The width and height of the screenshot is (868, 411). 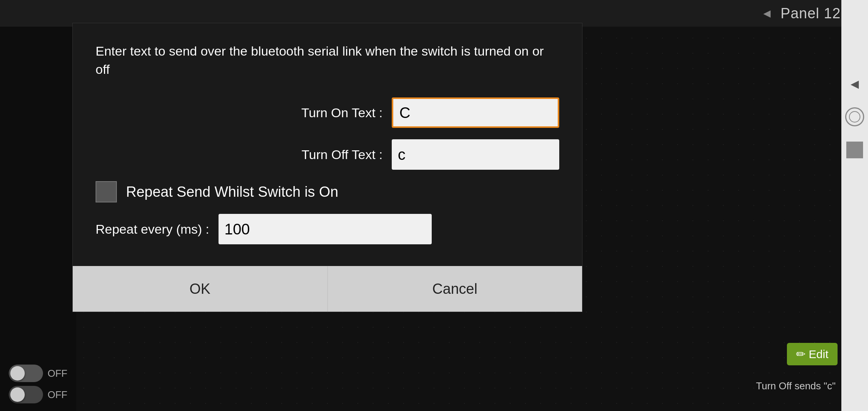 What do you see at coordinates (327, 229) in the screenshot?
I see `repeat-row: Repeat every (ms) :` at bounding box center [327, 229].